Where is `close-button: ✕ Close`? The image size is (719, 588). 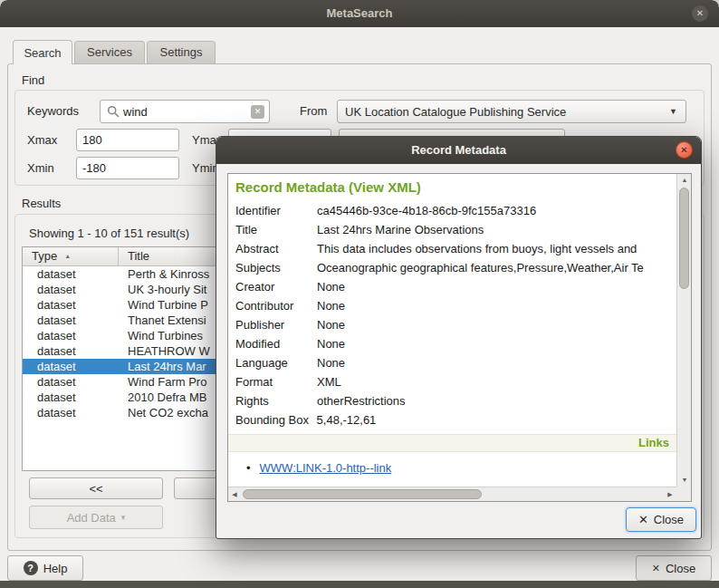
close-button: ✕ Close is located at coordinates (674, 568).